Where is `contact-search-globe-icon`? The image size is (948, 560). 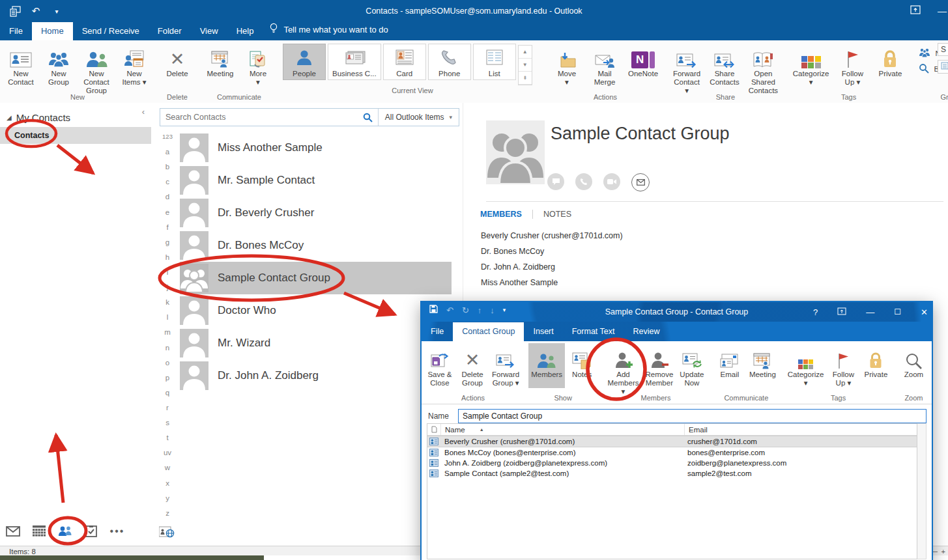
contact-search-globe-icon is located at coordinates (167, 533).